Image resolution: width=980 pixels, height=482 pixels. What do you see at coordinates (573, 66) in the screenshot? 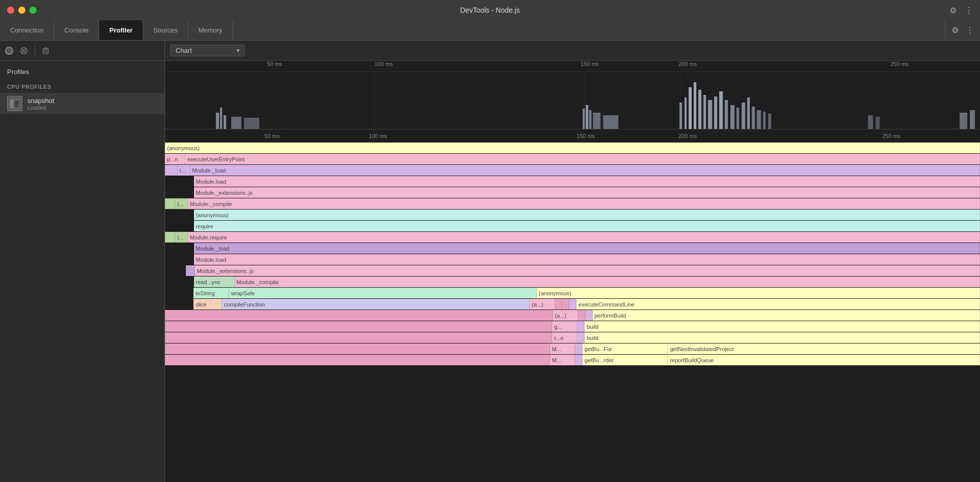
I see `minimap-top-axis: 50 ms 100 ms 150 ms 200 ms 250 ms` at bounding box center [573, 66].